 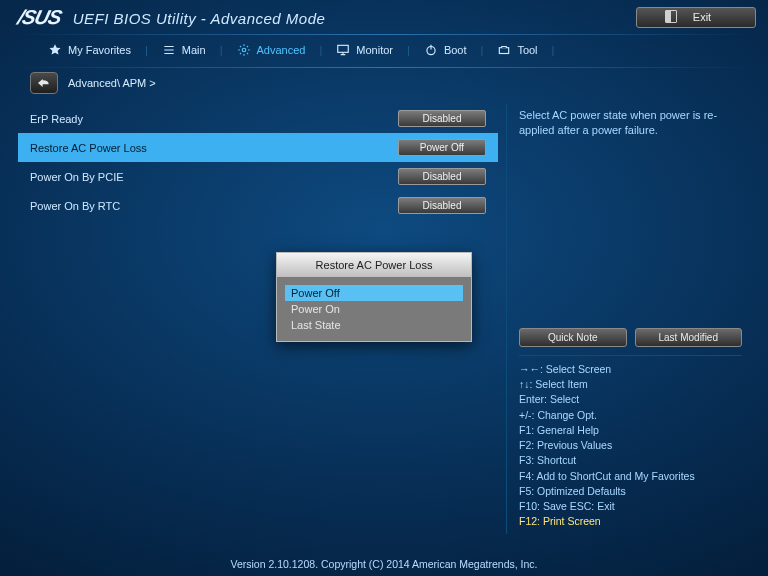 I want to click on key-help: →←: Select Screen ↑↓: Select Item Enter:…, so click(x=630, y=442).